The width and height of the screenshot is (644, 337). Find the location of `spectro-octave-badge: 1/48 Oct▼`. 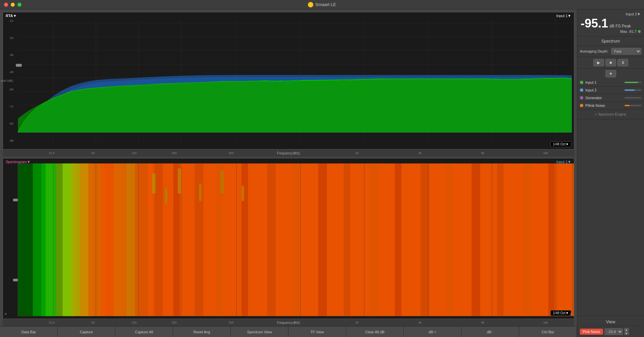

spectro-octave-badge: 1/48 Oct▼ is located at coordinates (561, 313).